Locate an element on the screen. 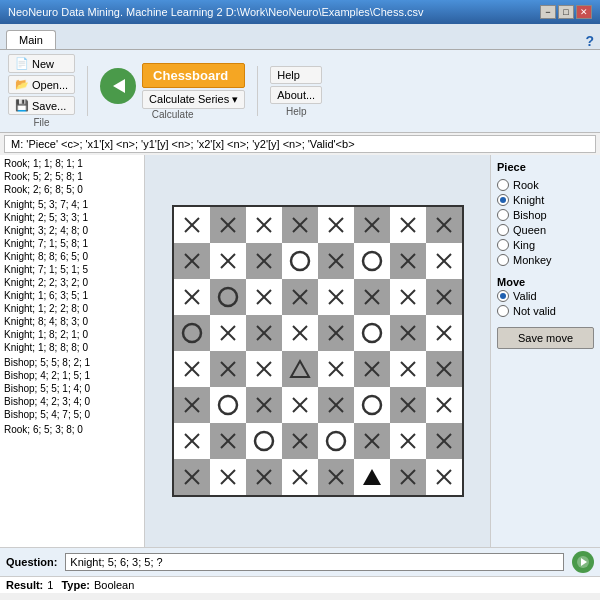 Image resolution: width=600 pixels, height=600 pixels. piece-radio-monkey: Monkey is located at coordinates (546, 260).